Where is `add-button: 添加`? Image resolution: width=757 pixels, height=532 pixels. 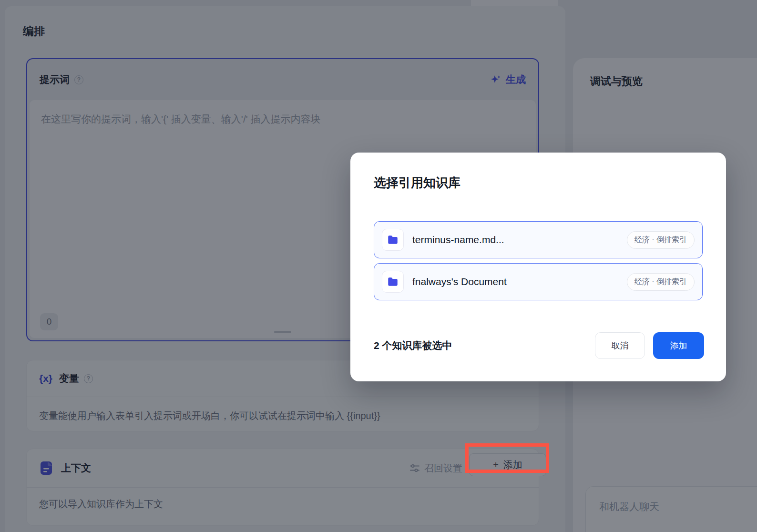
add-button: 添加 is located at coordinates (679, 346).